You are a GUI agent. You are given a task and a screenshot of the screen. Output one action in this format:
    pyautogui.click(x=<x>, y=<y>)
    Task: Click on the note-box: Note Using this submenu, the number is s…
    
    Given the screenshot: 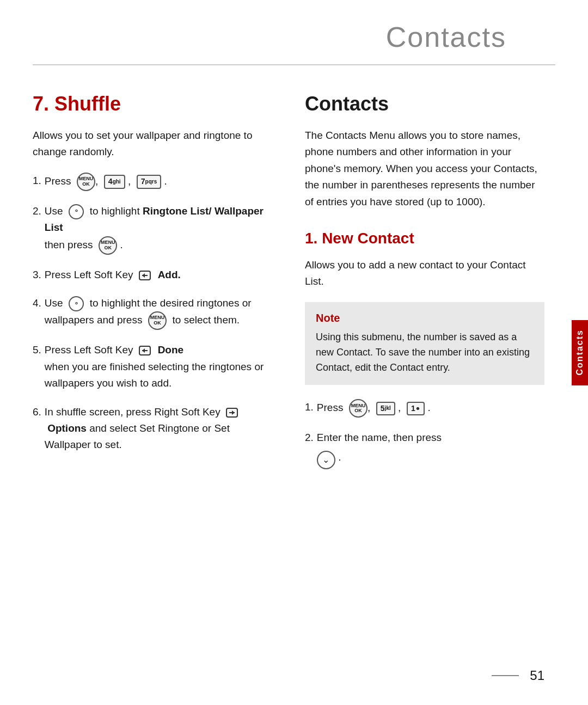 What is the action you would take?
    pyautogui.click(x=425, y=344)
    